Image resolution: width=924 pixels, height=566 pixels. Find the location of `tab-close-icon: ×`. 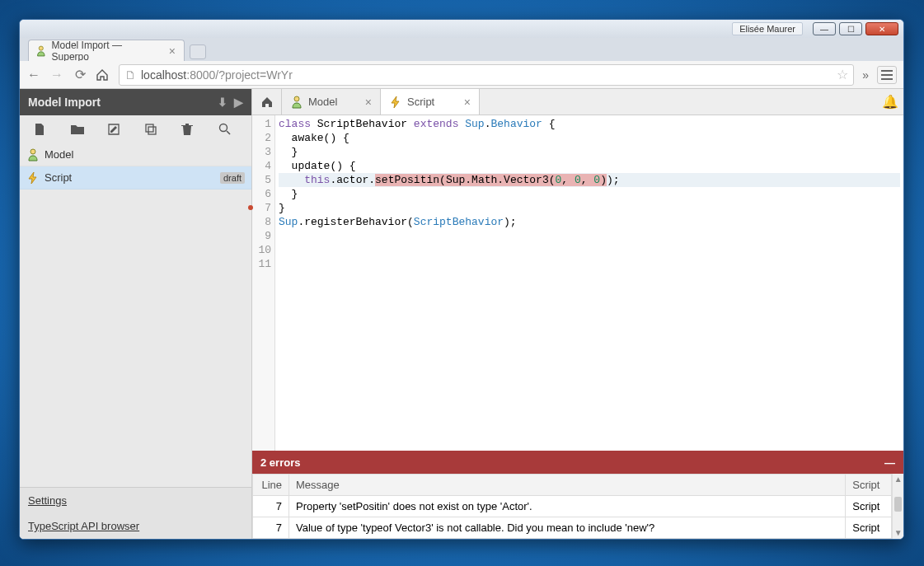

tab-close-icon: × is located at coordinates (172, 51).